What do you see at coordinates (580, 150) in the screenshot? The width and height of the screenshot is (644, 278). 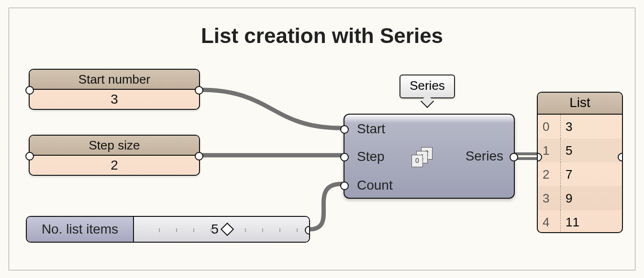 I see `list-row: 15` at bounding box center [580, 150].